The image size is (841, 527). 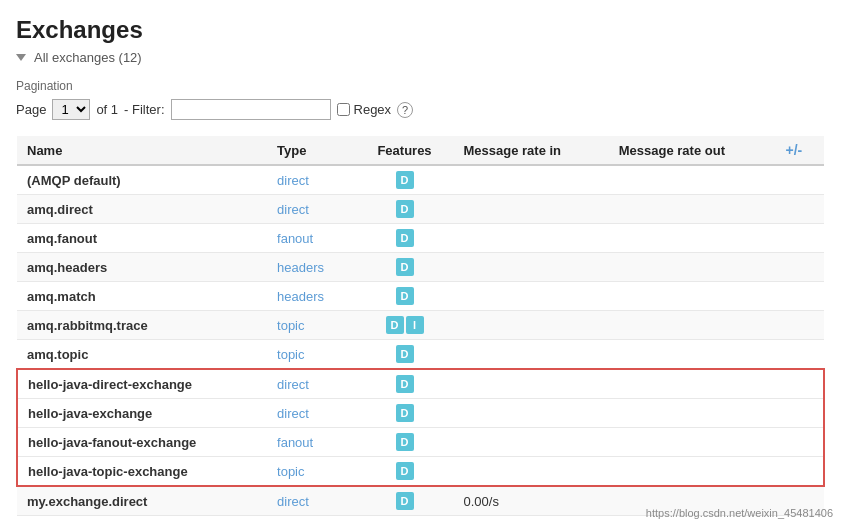 I want to click on cell-name: hello-java-exchange, so click(x=142, y=414).